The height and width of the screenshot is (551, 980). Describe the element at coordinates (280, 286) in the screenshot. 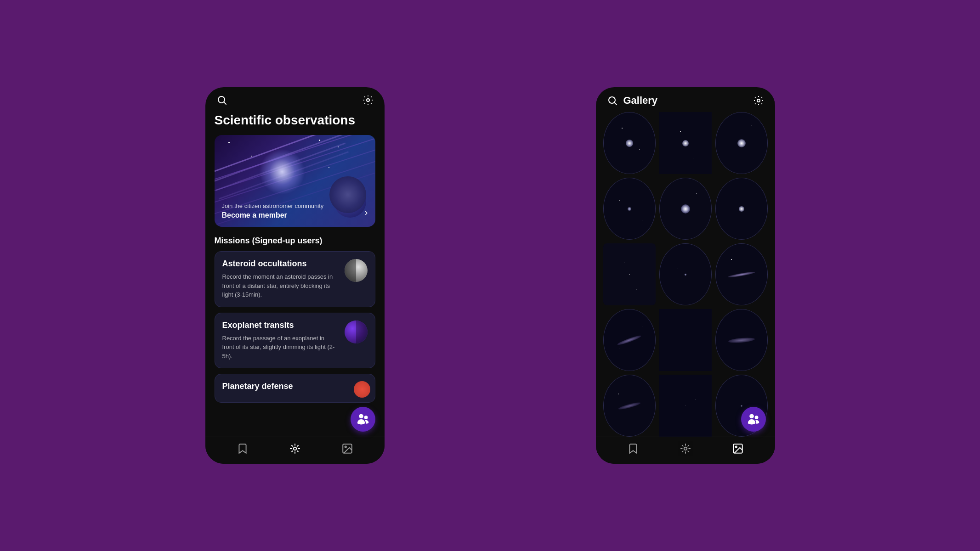

I see `asteroid-desc: Record the moment an asteroid passes in …` at that location.